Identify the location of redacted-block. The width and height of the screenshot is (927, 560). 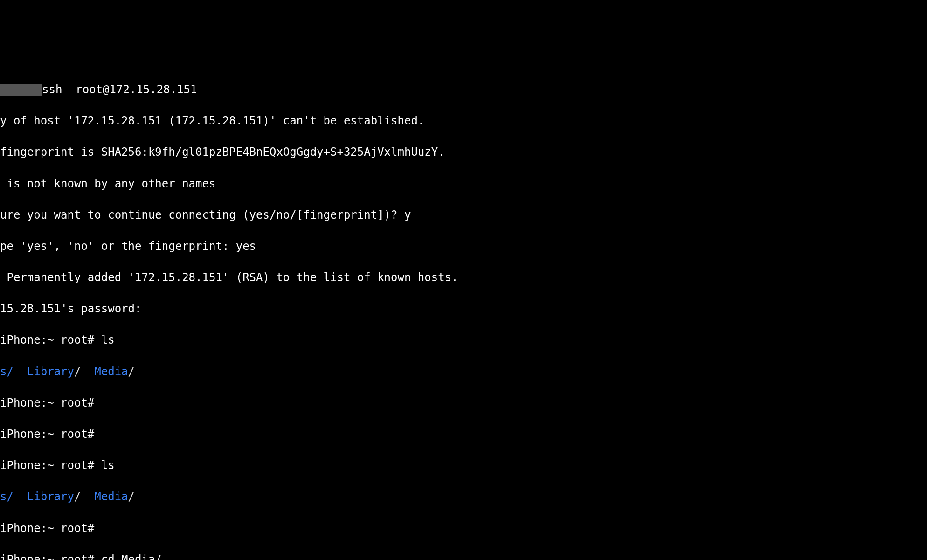
(21, 90).